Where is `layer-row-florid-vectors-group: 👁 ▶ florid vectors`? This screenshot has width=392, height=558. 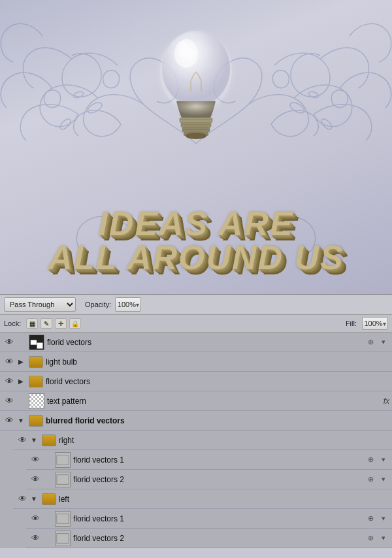
layer-row-florid-vectors-group: 👁 ▶ florid vectors is located at coordinates (196, 382).